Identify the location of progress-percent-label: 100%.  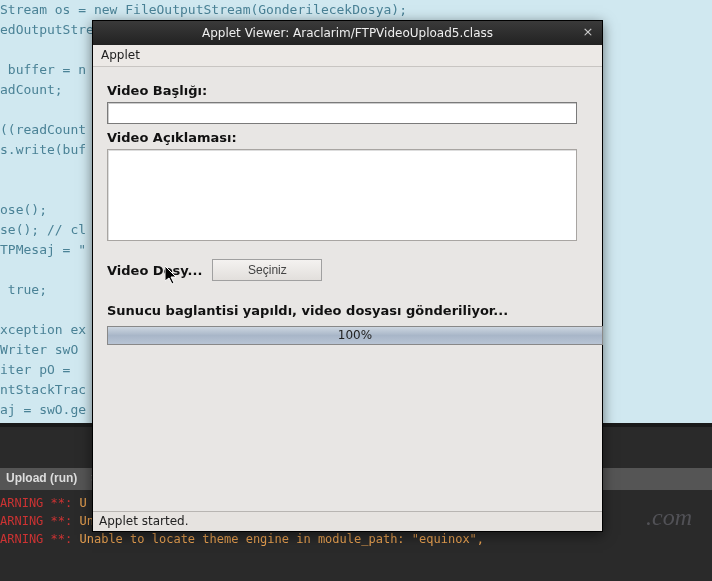
(355, 336).